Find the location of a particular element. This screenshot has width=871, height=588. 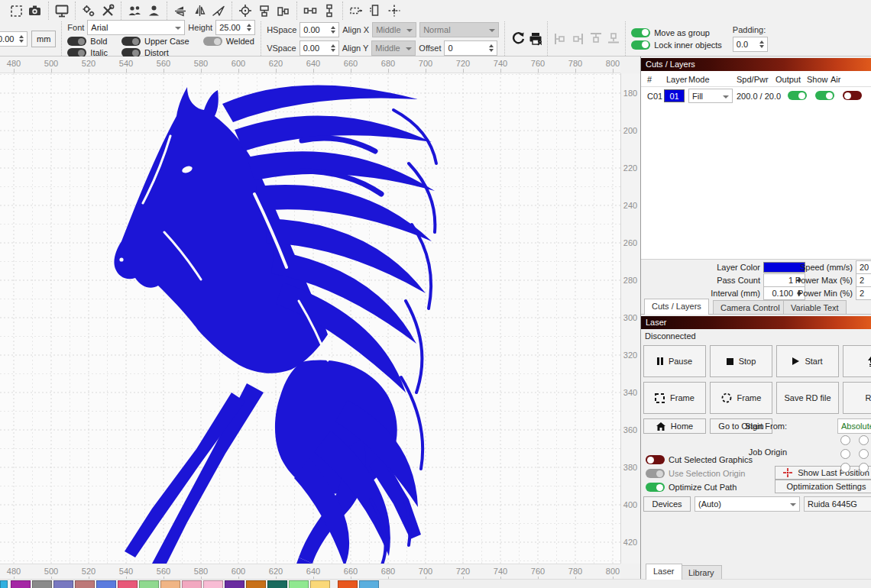

height-field: 25.00 is located at coordinates (235, 27).